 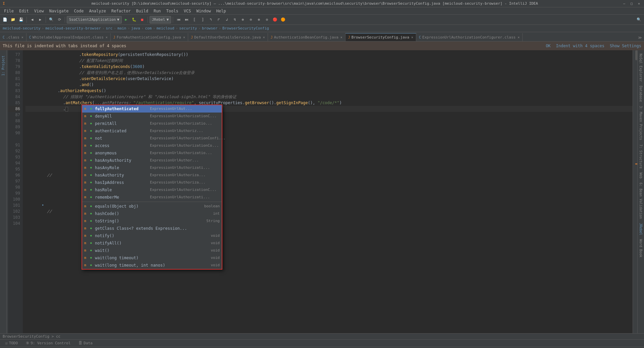 What do you see at coordinates (48, 343) in the screenshot?
I see `tab-version-control: ⑨ 9: Version Control` at bounding box center [48, 343].